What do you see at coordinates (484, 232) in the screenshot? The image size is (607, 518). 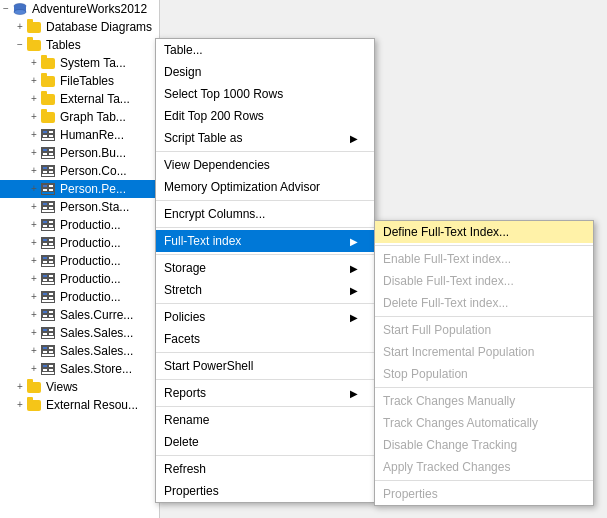 I see `menu2-item-define-fulltext: Define Full-Text Index...` at bounding box center [484, 232].